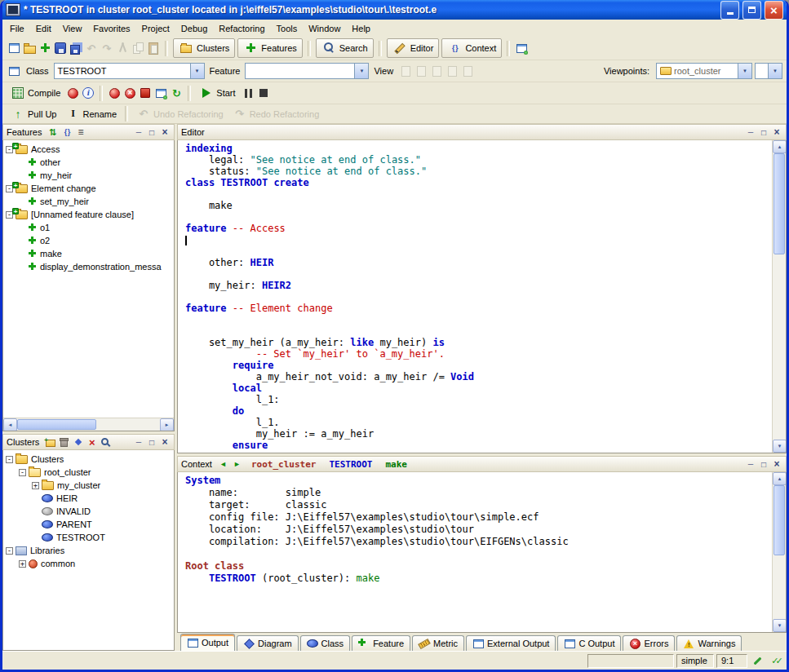 The width and height of the screenshot is (789, 672). Describe the element at coordinates (88, 424) in the screenshot. I see `hscroll-track` at that location.